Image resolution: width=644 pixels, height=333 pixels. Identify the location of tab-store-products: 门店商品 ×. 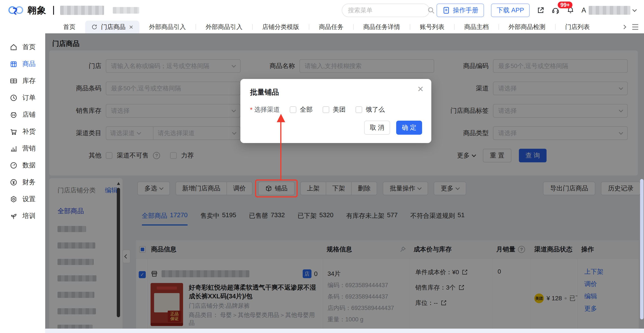
(112, 27).